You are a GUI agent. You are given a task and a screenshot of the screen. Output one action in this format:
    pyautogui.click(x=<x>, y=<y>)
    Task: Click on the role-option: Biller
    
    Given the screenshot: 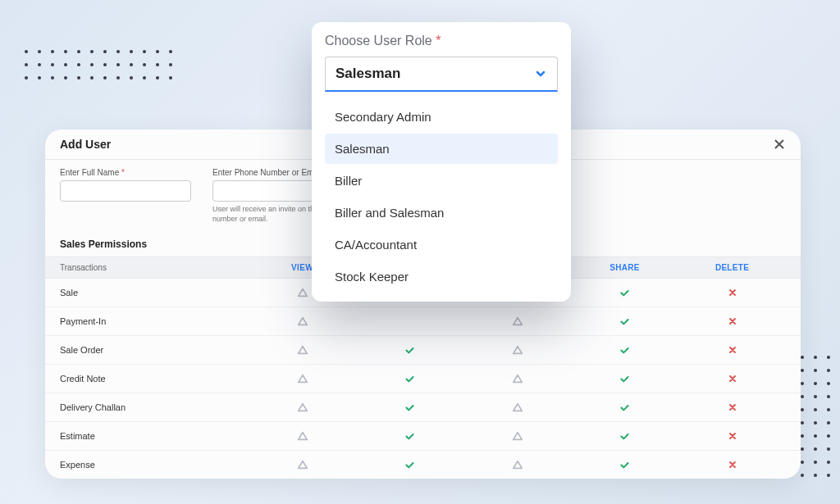 What is the action you would take?
    pyautogui.click(x=441, y=180)
    